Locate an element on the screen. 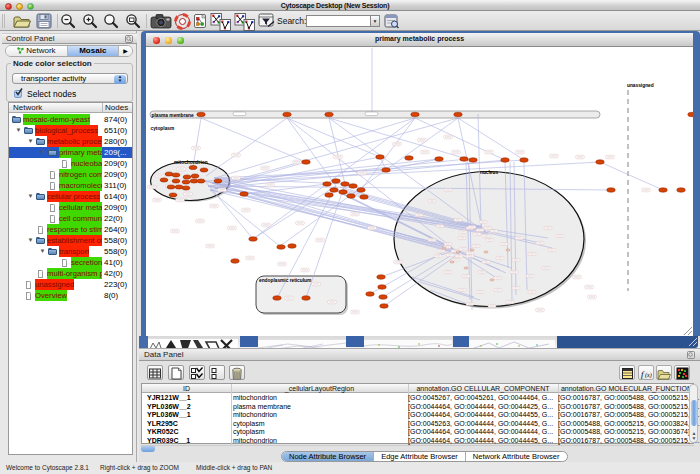  svg-text: endoplasmic reticulum is located at coordinates (285, 280).